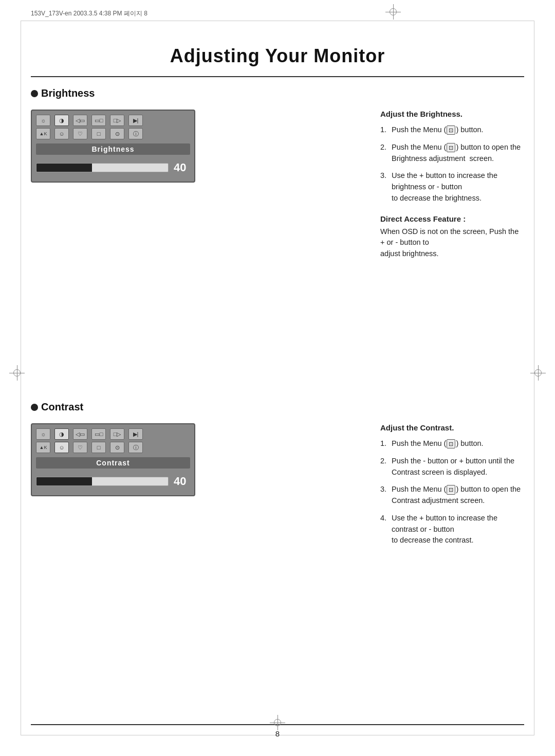 This screenshot has width=555, height=756. Describe the element at coordinates (64, 168) in the screenshot. I see `brightness-slider-fill` at that location.